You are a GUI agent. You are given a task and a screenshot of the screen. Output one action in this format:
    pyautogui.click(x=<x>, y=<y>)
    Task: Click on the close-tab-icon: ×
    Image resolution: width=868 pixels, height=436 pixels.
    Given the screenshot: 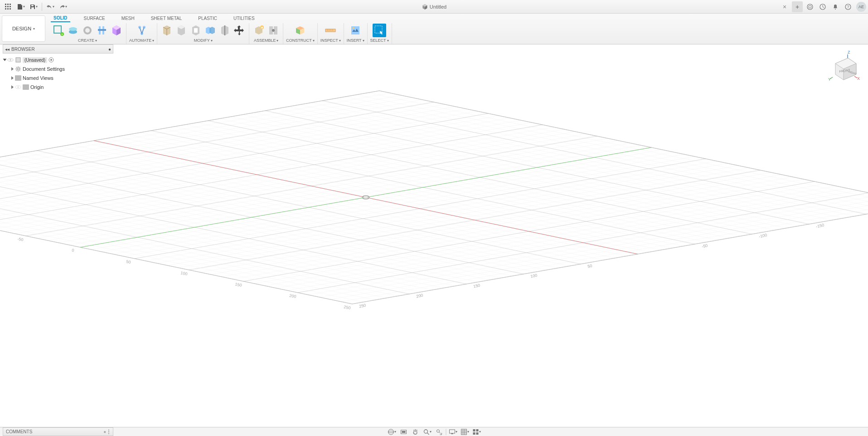 What is the action you would take?
    pyautogui.click(x=785, y=7)
    